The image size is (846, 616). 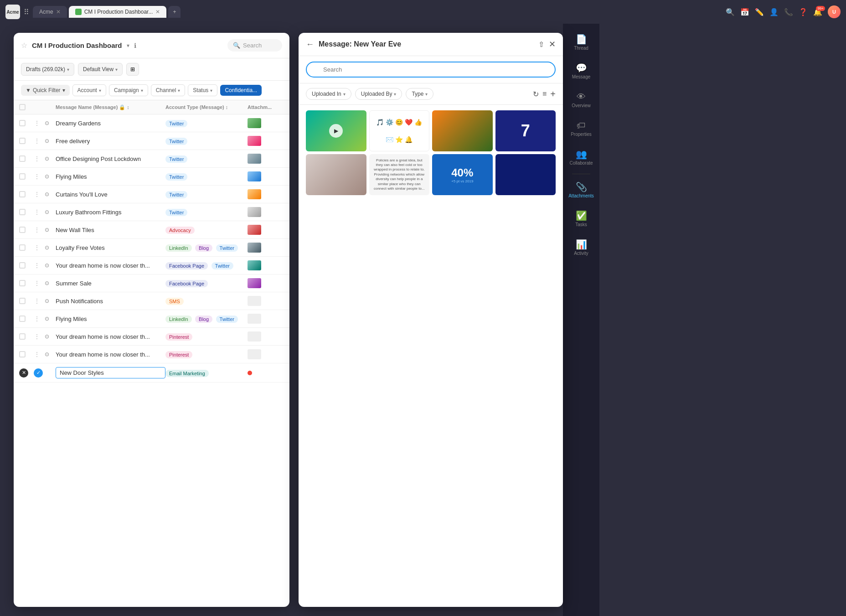 What do you see at coordinates (255, 46) in the screenshot?
I see `header-search: 🔍 Search` at bounding box center [255, 46].